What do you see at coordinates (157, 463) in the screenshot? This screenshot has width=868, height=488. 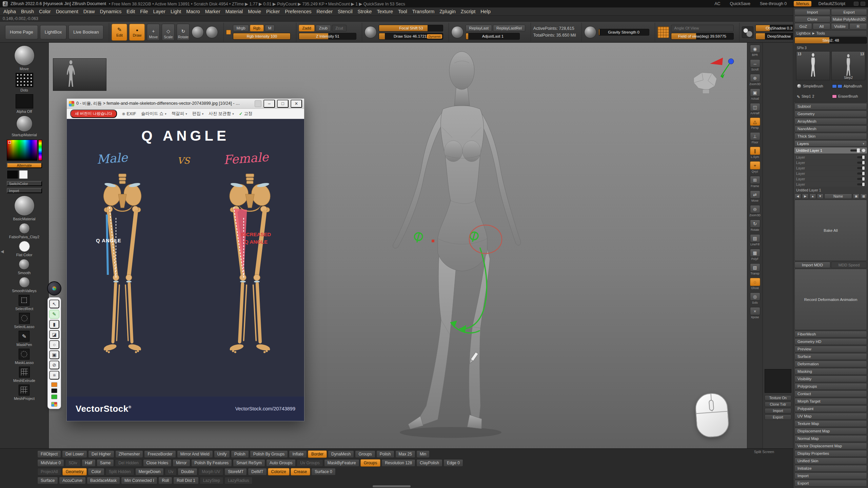 I see `bottom-panel-button: Close Holes` at bounding box center [157, 463].